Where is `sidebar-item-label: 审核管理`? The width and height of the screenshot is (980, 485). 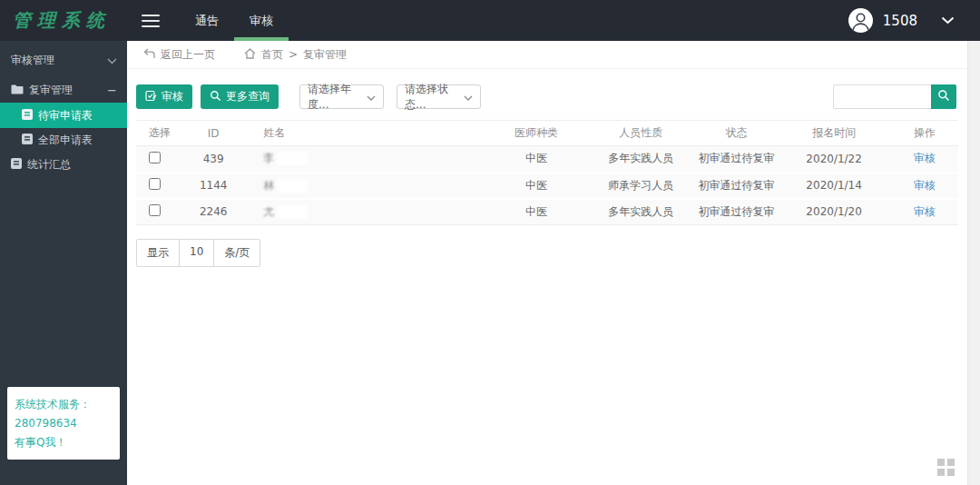 sidebar-item-label: 审核管理 is located at coordinates (33, 60).